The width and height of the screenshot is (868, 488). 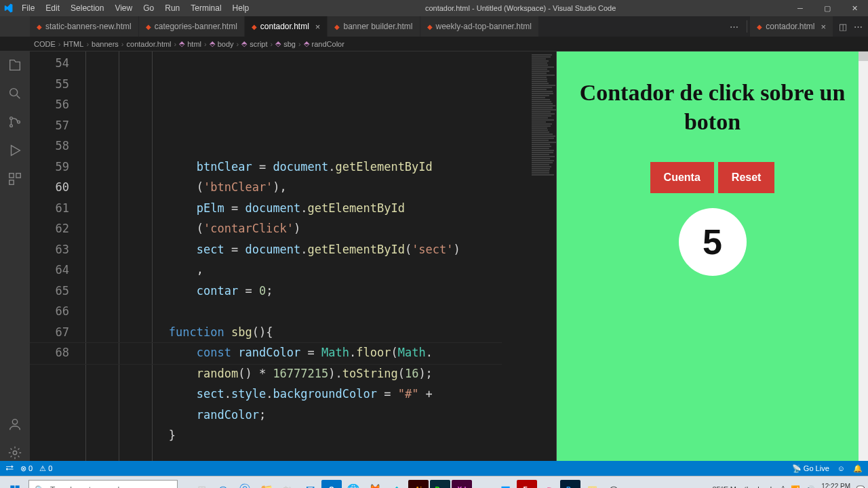 What do you see at coordinates (542, 256) in the screenshot?
I see `minimap` at bounding box center [542, 256].